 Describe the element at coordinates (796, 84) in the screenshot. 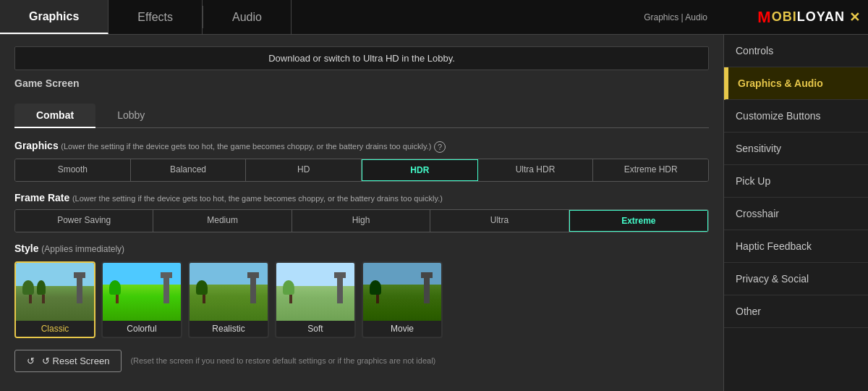

I see `sidebar-item-graphics-audio: Graphics & Audio` at that location.